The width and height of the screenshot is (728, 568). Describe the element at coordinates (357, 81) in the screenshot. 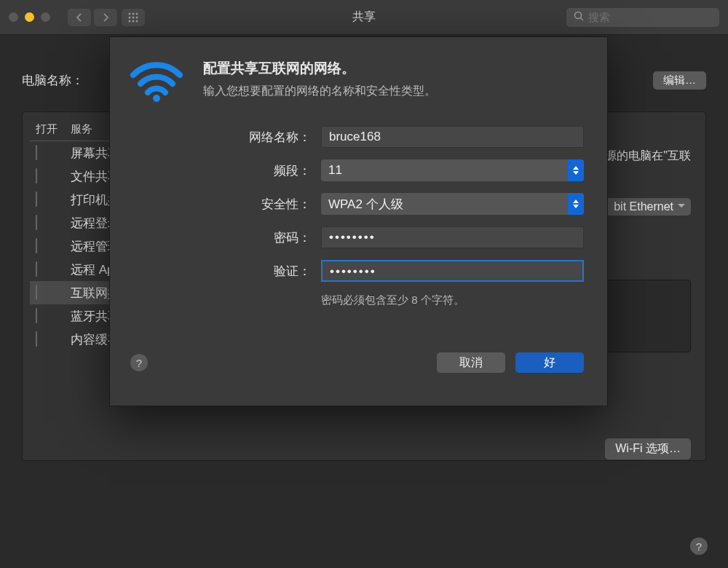

I see `modal-header: 配置共享互联网的网络。 输入您想要配置的网络的名称和安全性类型。` at that location.